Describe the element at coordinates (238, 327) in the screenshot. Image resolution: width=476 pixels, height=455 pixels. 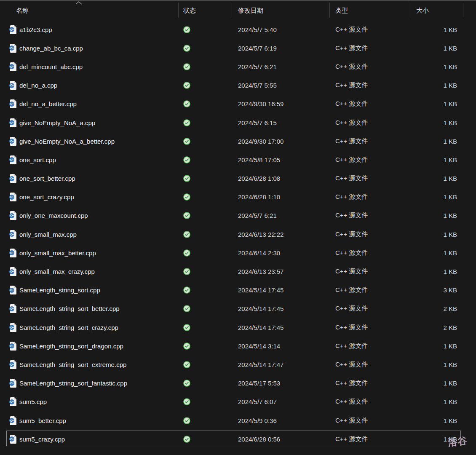
I see `file-row: C+ SameLength_string_sort_crazy.cpp 2024…` at that location.